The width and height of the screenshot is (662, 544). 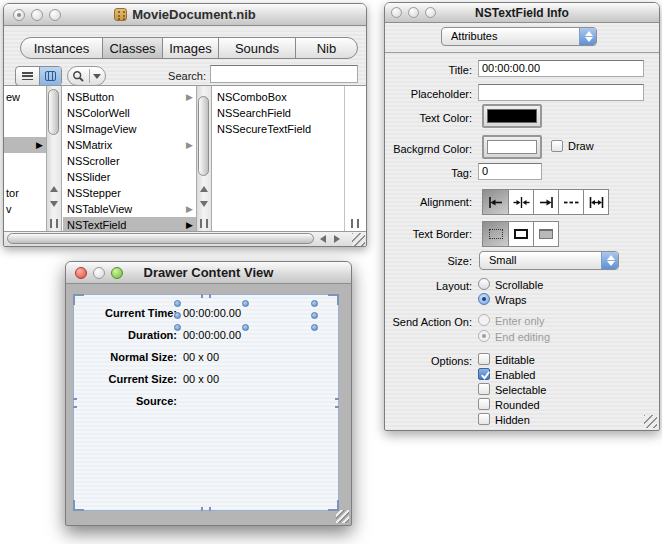 I want to click on inspector-titlebar: NSTextField Info, so click(x=522, y=13).